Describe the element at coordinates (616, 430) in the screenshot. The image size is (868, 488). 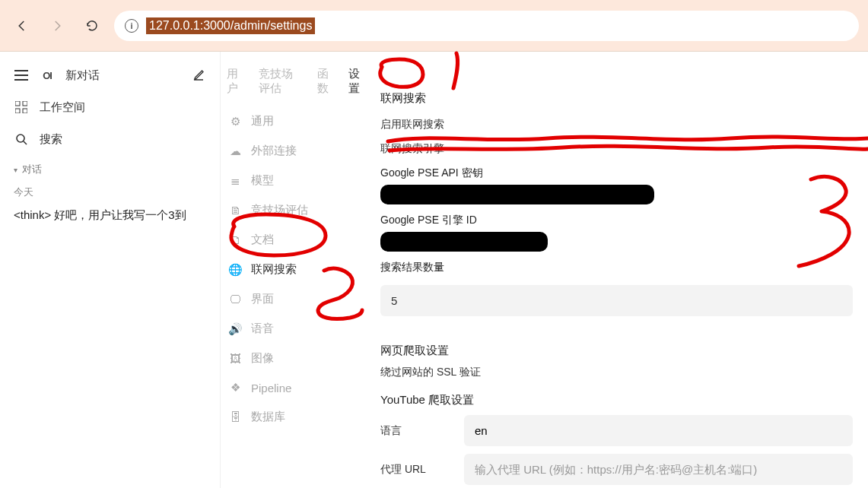
I see `language-row: 语言` at that location.